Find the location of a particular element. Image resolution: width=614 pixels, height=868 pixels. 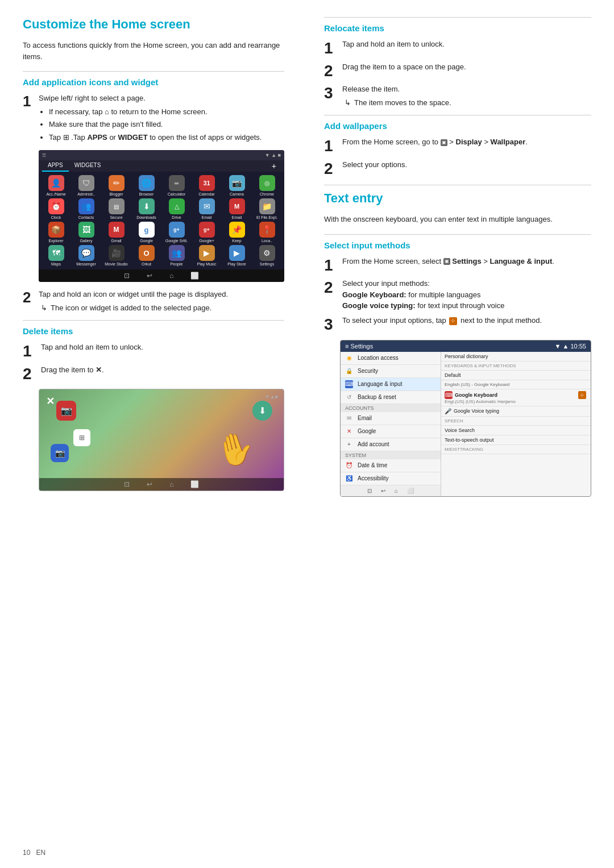

select-input-title: Select input methods is located at coordinates (458, 246).